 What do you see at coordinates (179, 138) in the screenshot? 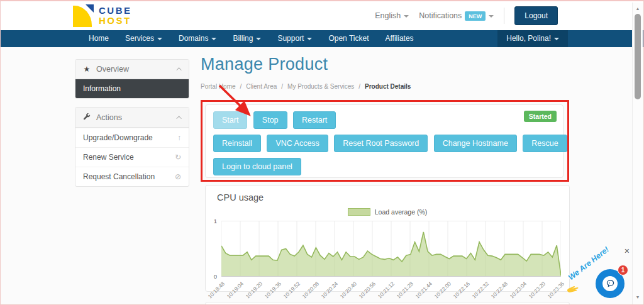
I see `upgrade-arrow-icon: ↑` at bounding box center [179, 138].